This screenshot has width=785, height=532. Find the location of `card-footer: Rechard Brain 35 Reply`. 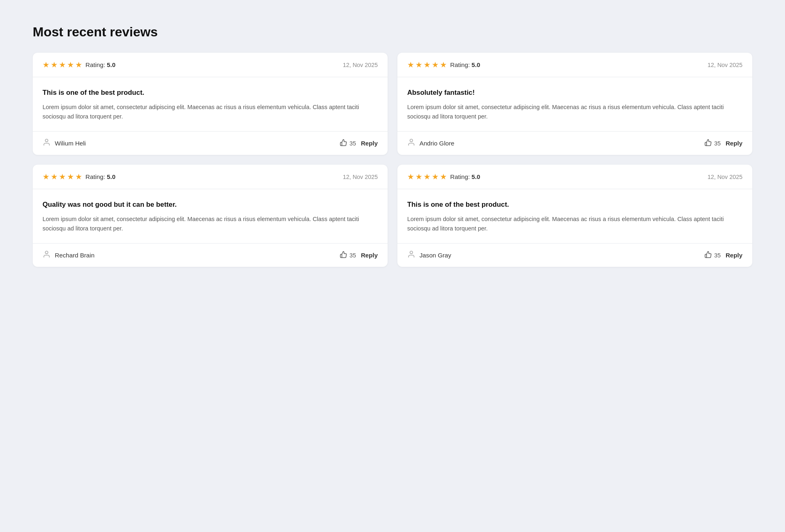

card-footer: Rechard Brain 35 Reply is located at coordinates (210, 255).